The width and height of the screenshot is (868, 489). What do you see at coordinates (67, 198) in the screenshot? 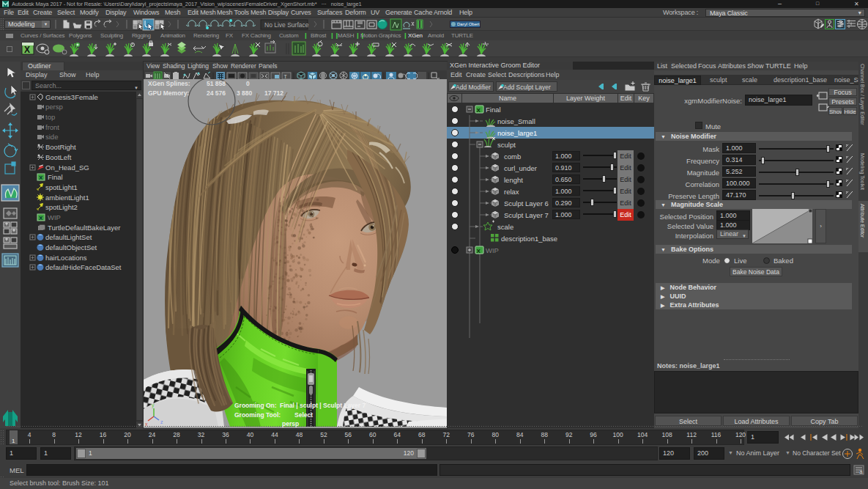
I see `svg-text: ambientLight1` at bounding box center [67, 198].